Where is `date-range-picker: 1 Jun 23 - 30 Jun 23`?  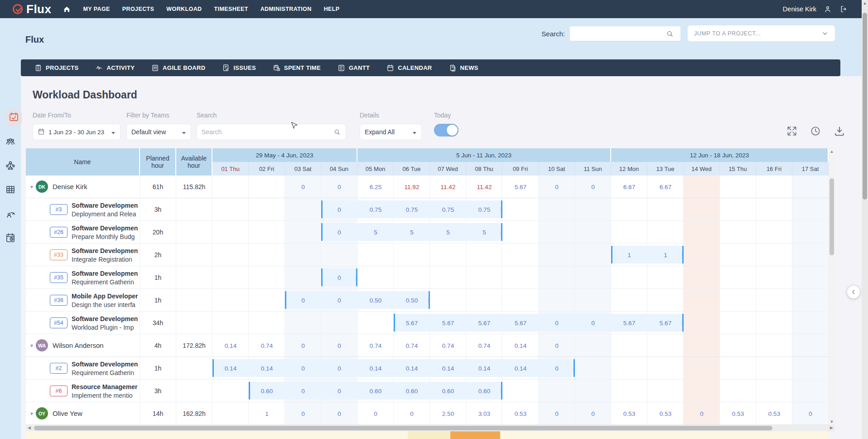
date-range-picker: 1 Jun 23 - 30 Jun 23 is located at coordinates (77, 132).